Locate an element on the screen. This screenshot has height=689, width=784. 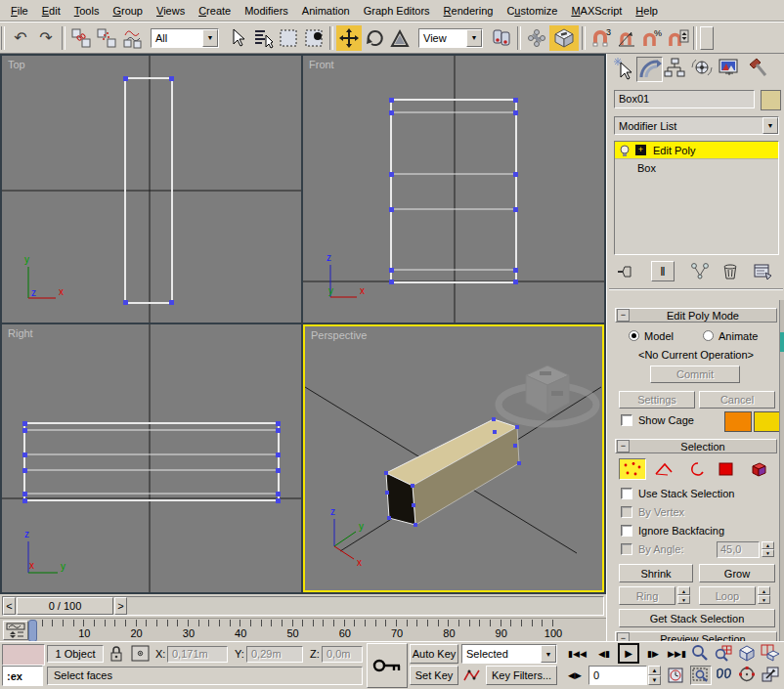
make-unique-icon is located at coordinates (700, 272).